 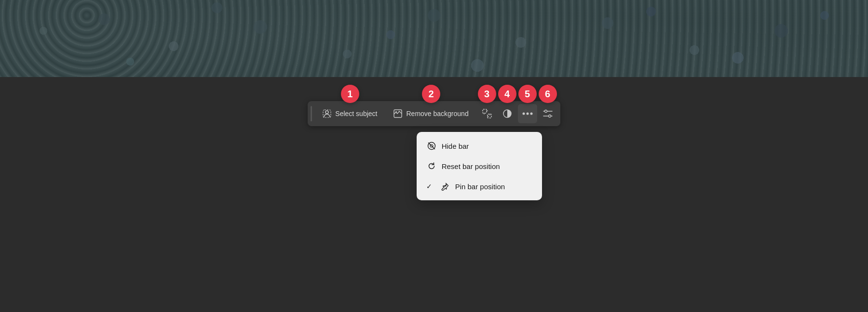 What do you see at coordinates (507, 94) in the screenshot?
I see `badge-4: 4` at bounding box center [507, 94].